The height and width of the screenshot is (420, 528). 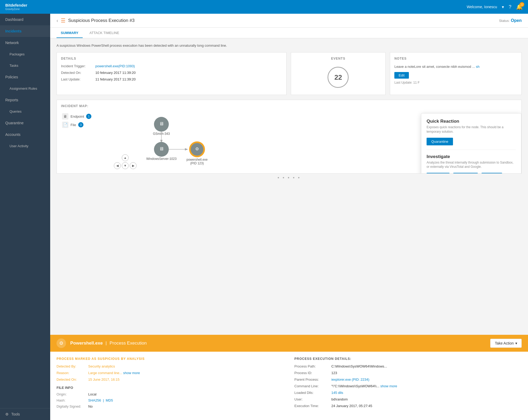 I want to click on sandbox-button: Sandbox, so click(x=438, y=173).